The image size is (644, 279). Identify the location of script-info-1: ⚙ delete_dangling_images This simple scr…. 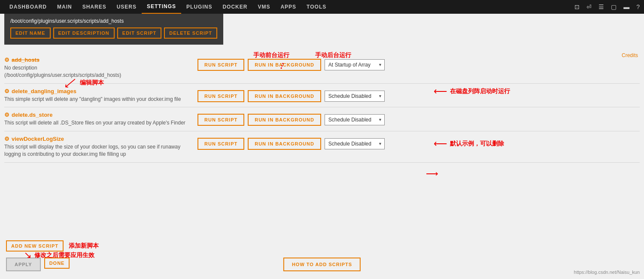
(97, 95).